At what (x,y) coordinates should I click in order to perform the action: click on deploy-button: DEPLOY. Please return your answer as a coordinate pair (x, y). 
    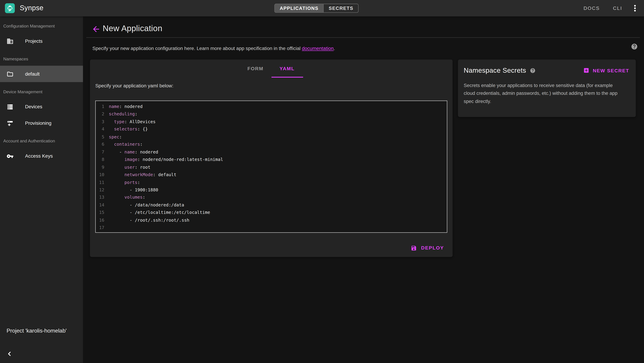
    Looking at the image, I should click on (428, 248).